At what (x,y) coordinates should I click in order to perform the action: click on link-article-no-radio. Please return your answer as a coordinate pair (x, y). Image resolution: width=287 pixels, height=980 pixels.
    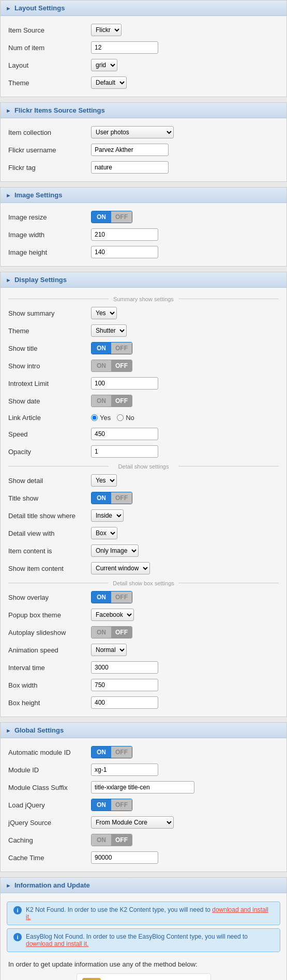
    Looking at the image, I should click on (120, 417).